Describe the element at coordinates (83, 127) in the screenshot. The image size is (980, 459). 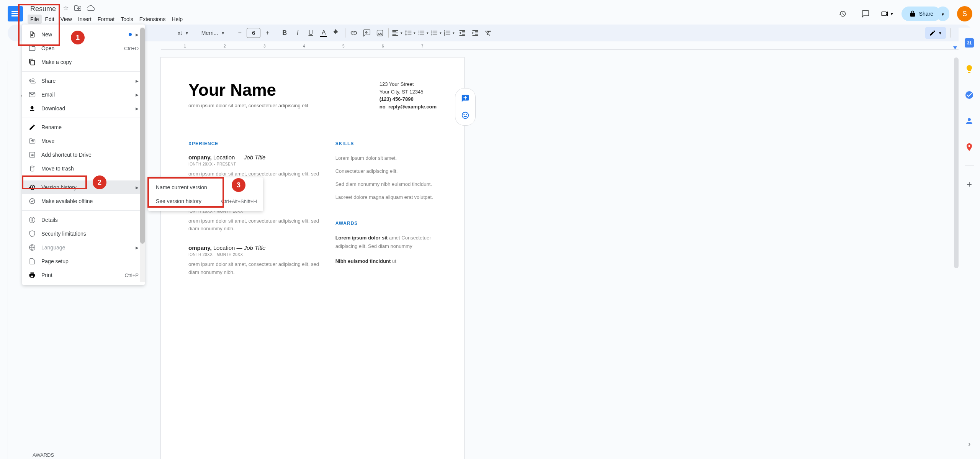
I see `menu-item-rename: Rename` at that location.